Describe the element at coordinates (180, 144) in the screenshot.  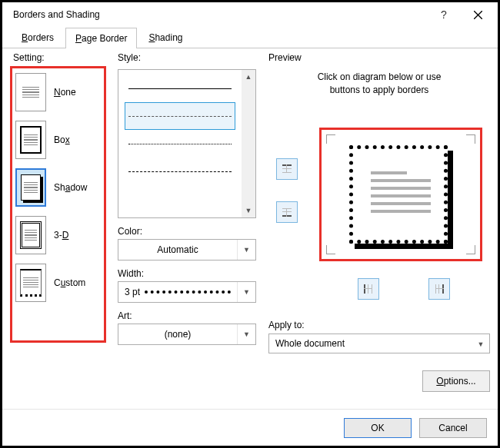
I see `style-item-dotted` at that location.